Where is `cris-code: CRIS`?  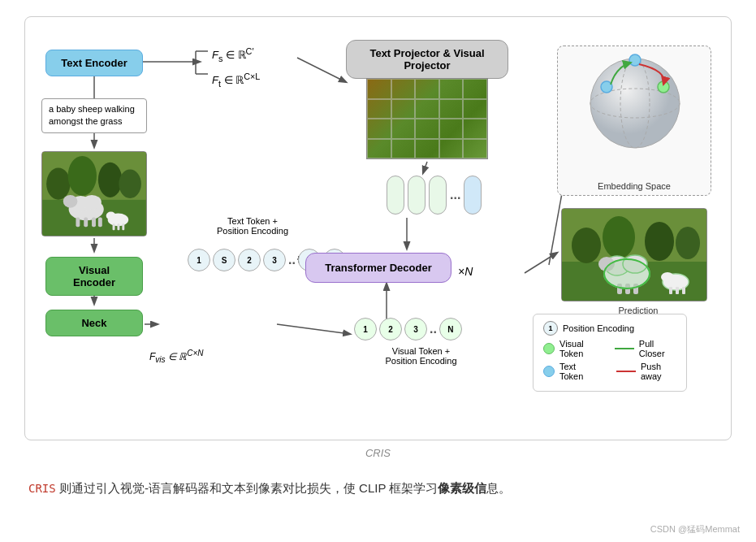 cris-code: CRIS is located at coordinates (42, 488).